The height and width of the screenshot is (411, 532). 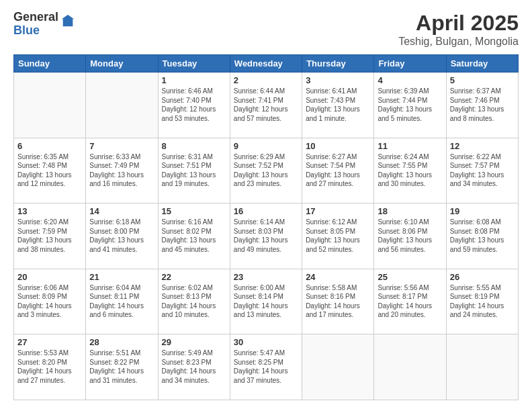 What do you see at coordinates (482, 105) in the screenshot?
I see `calendar-cell: 5Sunrise: 6:37 AMSunset: 7:46 PMDaylight…` at bounding box center [482, 105].